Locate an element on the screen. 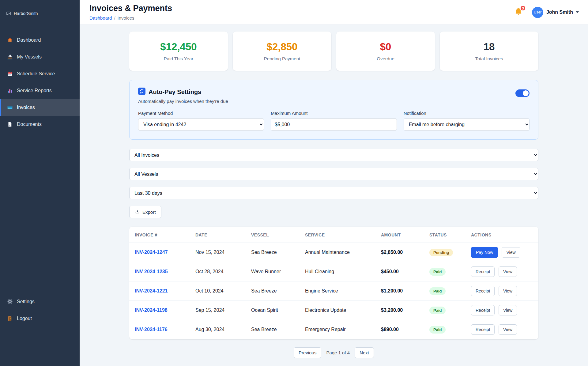 The width and height of the screenshot is (588, 366). card-total-invoices: 18 Total Invoices is located at coordinates (489, 51).